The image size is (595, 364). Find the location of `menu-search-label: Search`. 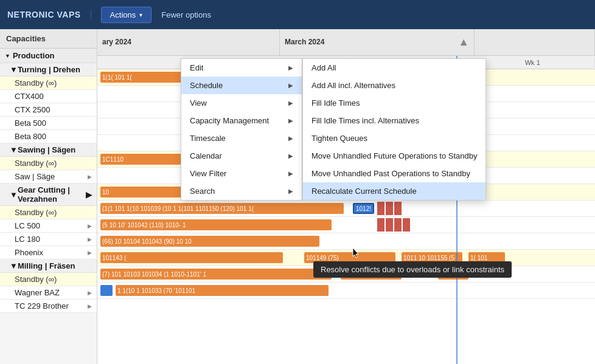

menu-search-label: Search is located at coordinates (202, 191).